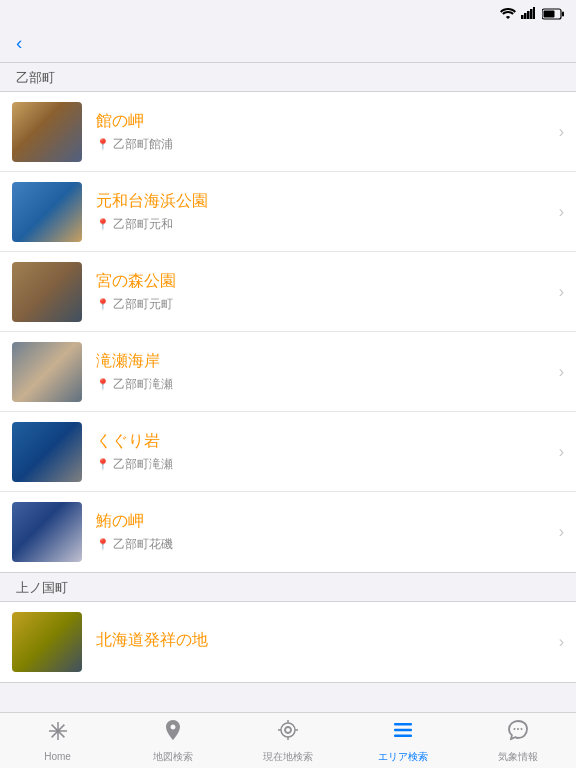 The width and height of the screenshot is (576, 768). Describe the element at coordinates (288, 740) in the screenshot. I see `tab-bar: Home地図検索現在地検索エリア検索気象情報` at that location.